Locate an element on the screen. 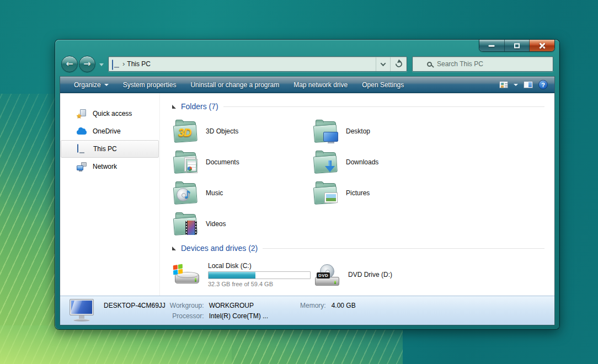  folders-section-header: Folders (7) is located at coordinates (360, 106).